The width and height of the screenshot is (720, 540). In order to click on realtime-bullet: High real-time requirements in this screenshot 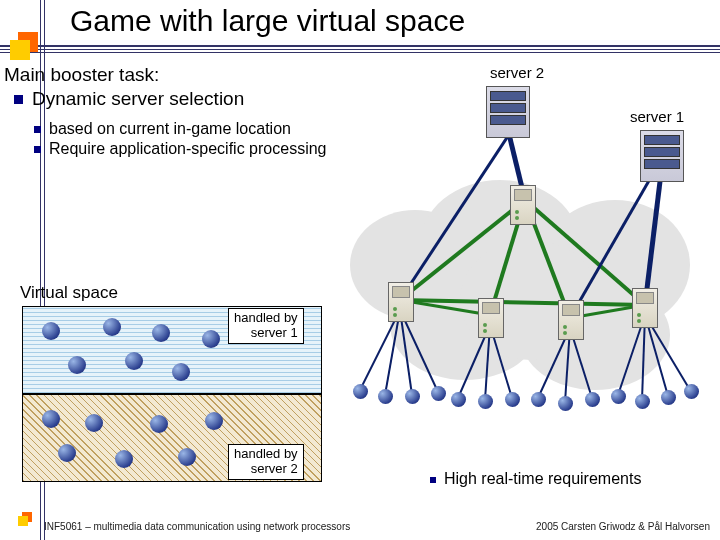, I will do `click(536, 479)`.